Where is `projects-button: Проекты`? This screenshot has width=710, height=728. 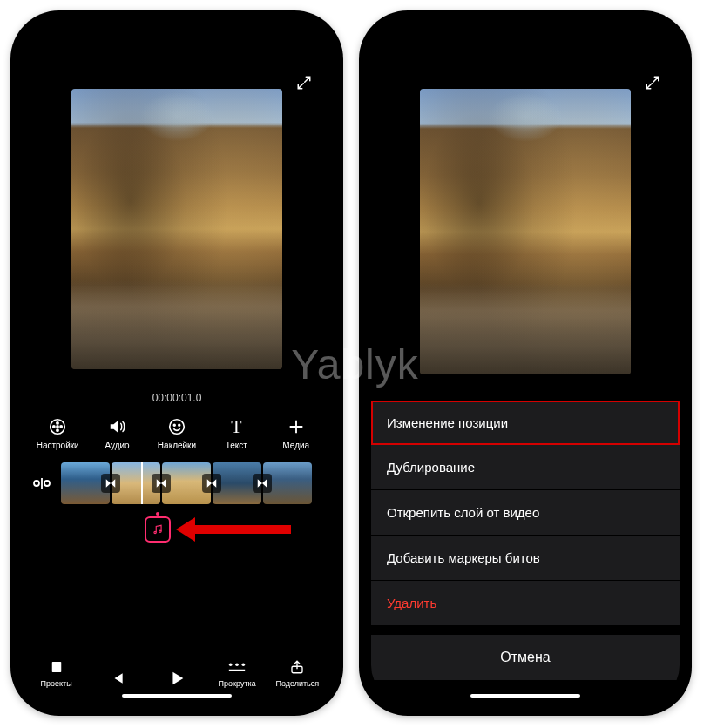 projects-button: Проекты is located at coordinates (57, 672).